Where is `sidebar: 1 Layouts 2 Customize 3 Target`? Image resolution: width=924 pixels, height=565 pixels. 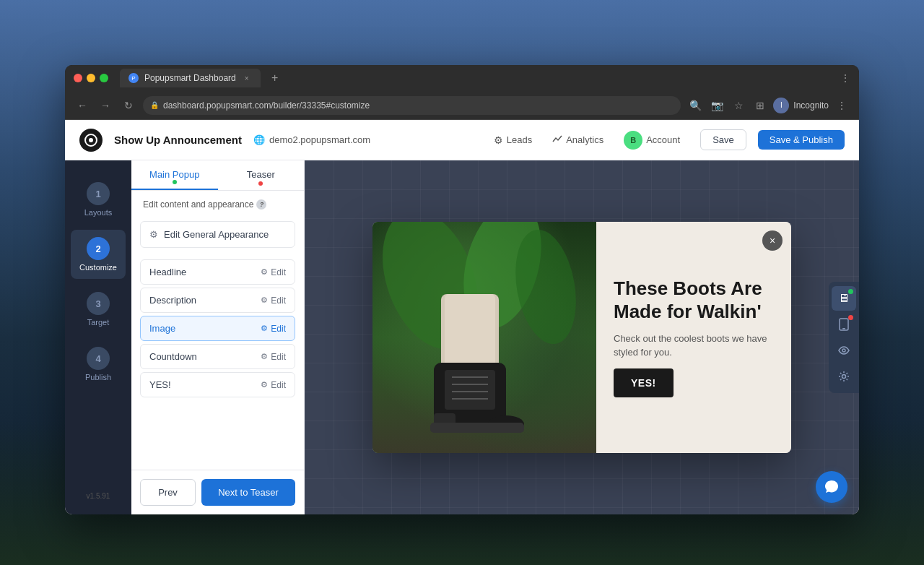 sidebar: 1 Layouts 2 Customize 3 Target is located at coordinates (98, 337).